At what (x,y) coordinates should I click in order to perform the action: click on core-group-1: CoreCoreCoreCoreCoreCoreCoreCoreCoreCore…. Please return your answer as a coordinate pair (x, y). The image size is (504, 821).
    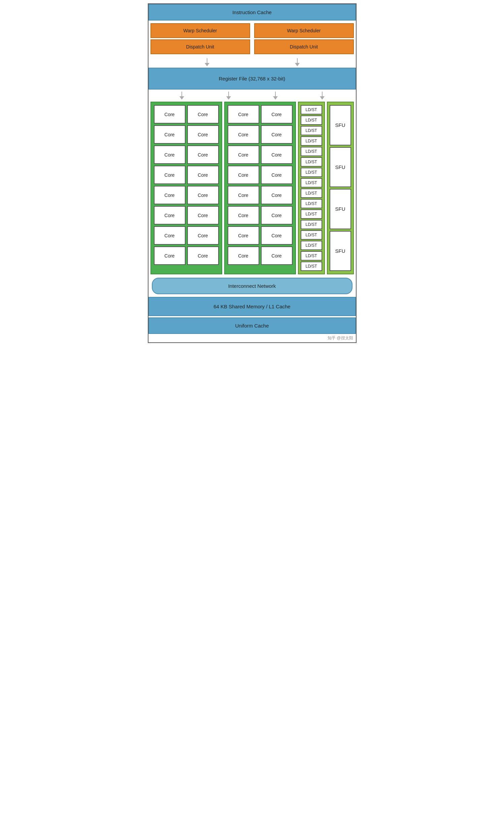
    Looking at the image, I should click on (187, 188).